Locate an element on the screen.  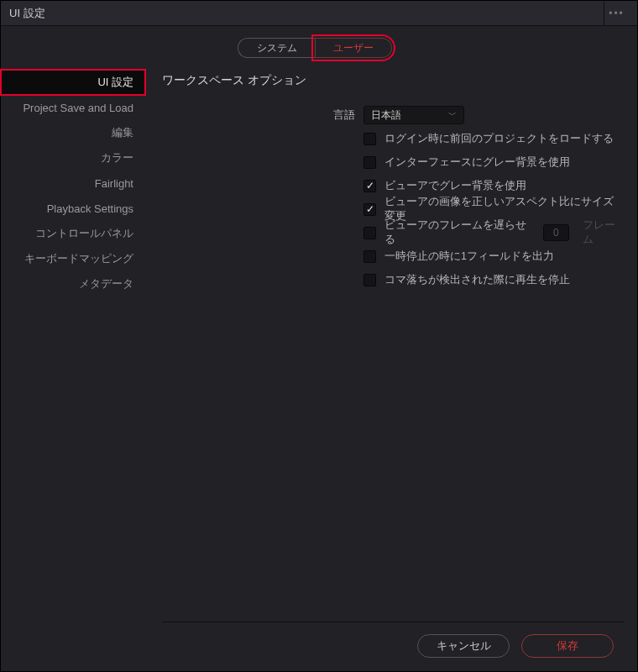
sidebar-item-label: キーボードマッピング is located at coordinates (79, 259).